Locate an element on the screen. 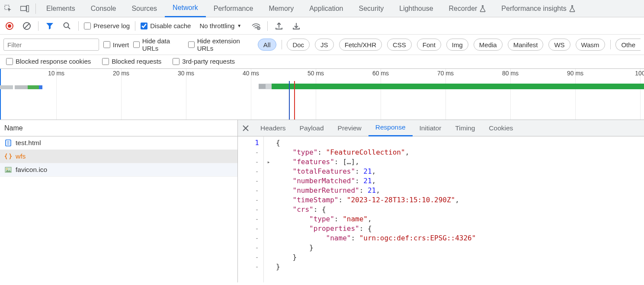 Image resolution: width=644 pixels, height=285 pixels. fold-toggle-icon: ▸ is located at coordinates (269, 162).